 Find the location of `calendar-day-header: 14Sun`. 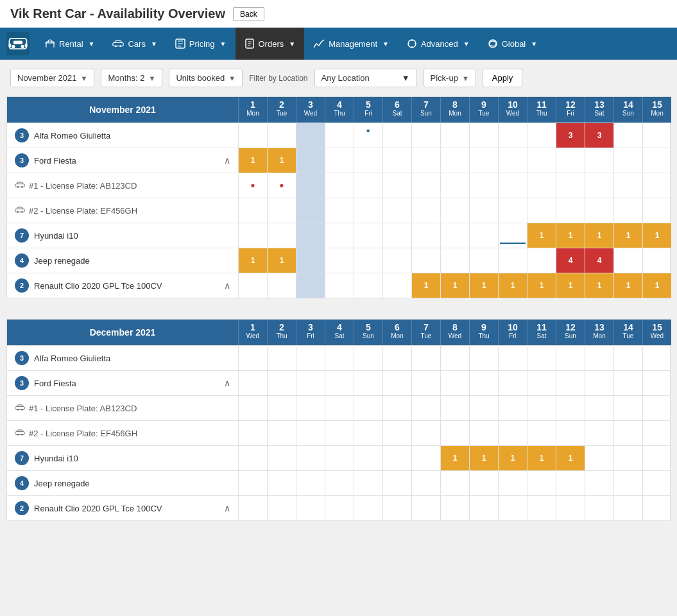

calendar-day-header: 14Sun is located at coordinates (628, 110).